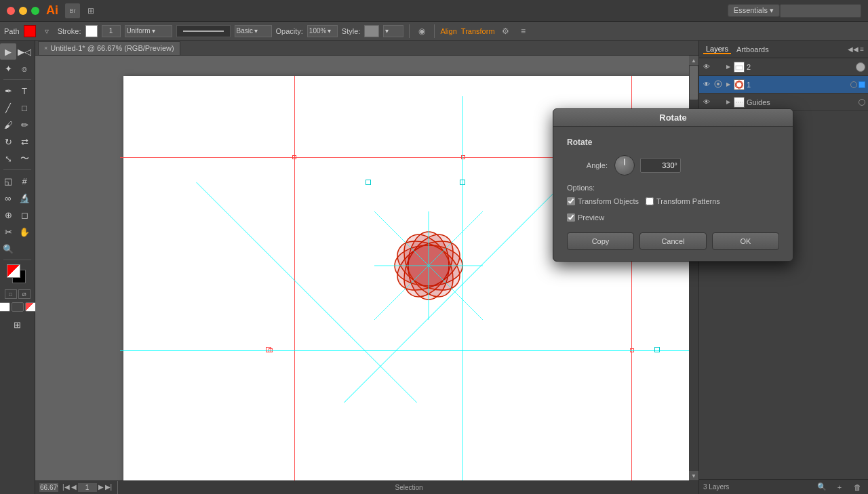 The height and width of the screenshot is (494, 868). What do you see at coordinates (24, 108) in the screenshot?
I see `shape-tool: □` at bounding box center [24, 108].